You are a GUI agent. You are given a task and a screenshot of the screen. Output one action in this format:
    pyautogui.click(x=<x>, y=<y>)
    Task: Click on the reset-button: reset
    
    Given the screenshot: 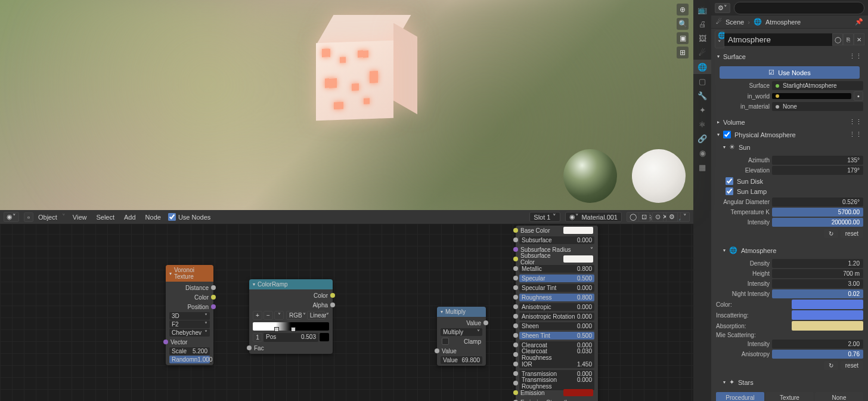 What is the action you would take?
    pyautogui.click(x=852, y=234)
    